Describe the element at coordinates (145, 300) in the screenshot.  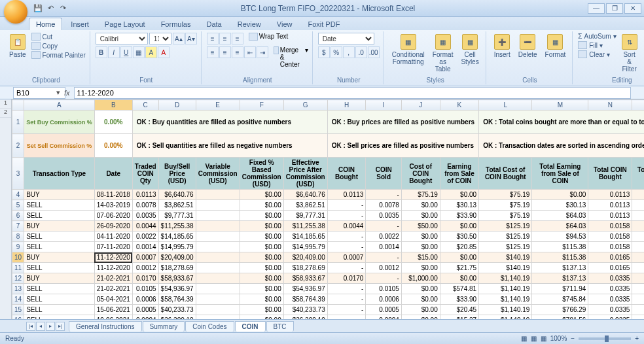
I see `cell: 0.0006` at that location.